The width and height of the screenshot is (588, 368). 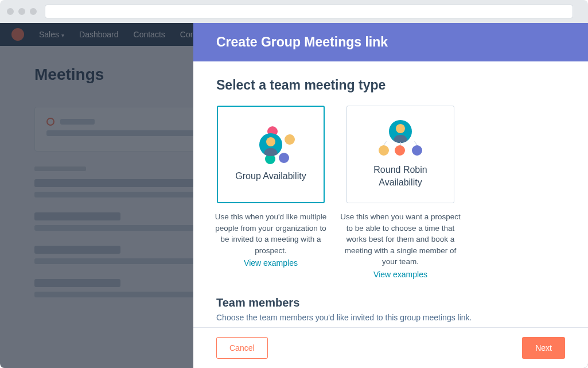 What do you see at coordinates (294, 11) in the screenshot?
I see `browser-chrome` at bounding box center [294, 11].